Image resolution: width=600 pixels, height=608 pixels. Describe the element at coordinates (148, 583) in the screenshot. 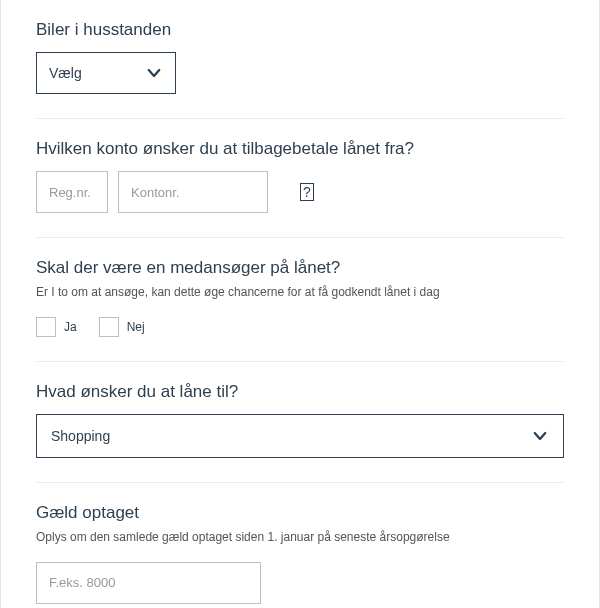

I see `debt-input` at that location.